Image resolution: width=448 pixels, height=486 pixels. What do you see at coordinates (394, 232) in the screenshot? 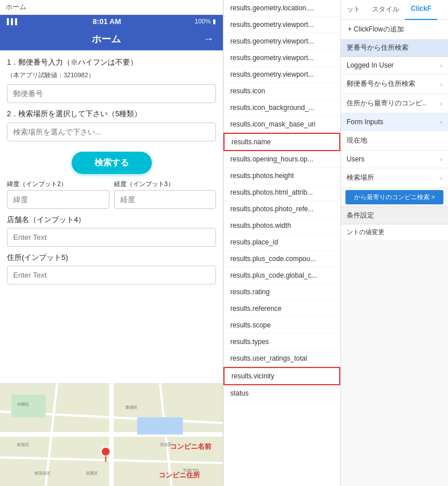
I see `value-change-section: ントの値変更` at bounding box center [394, 232].